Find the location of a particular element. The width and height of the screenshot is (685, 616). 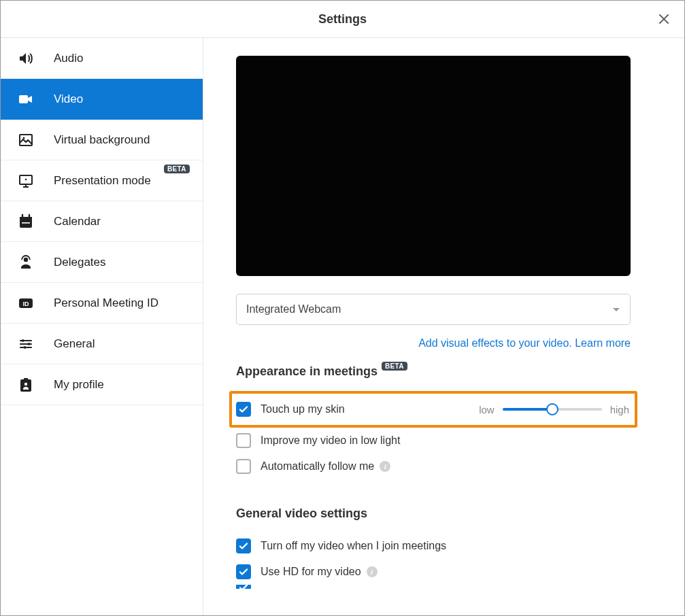

speaker-icon is located at coordinates (26, 58).